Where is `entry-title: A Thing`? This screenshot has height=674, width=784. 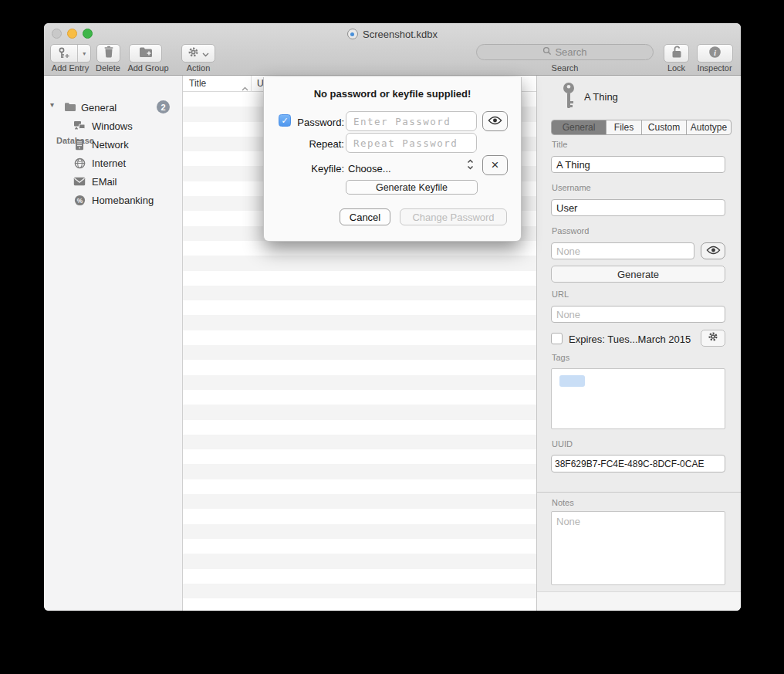 entry-title: A Thing is located at coordinates (601, 97).